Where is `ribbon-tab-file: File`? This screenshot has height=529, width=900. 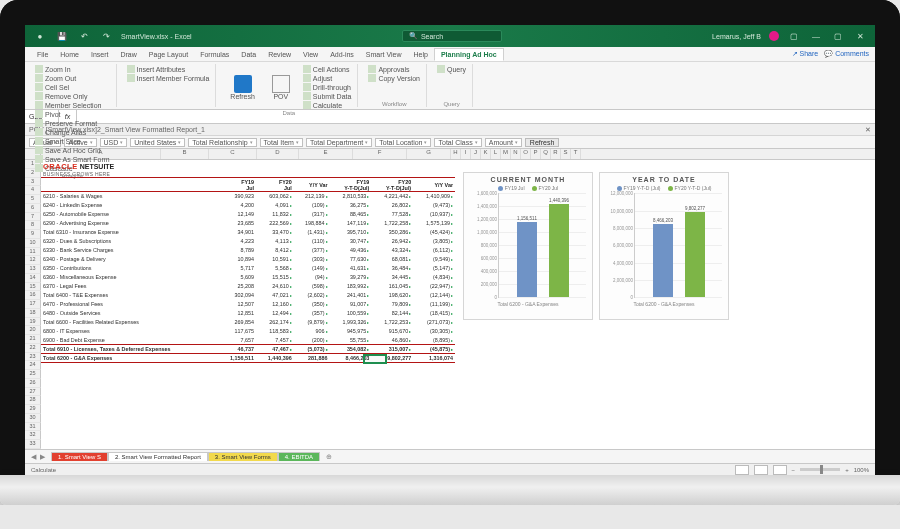
ribbon-tab-file: File is located at coordinates (42, 54).